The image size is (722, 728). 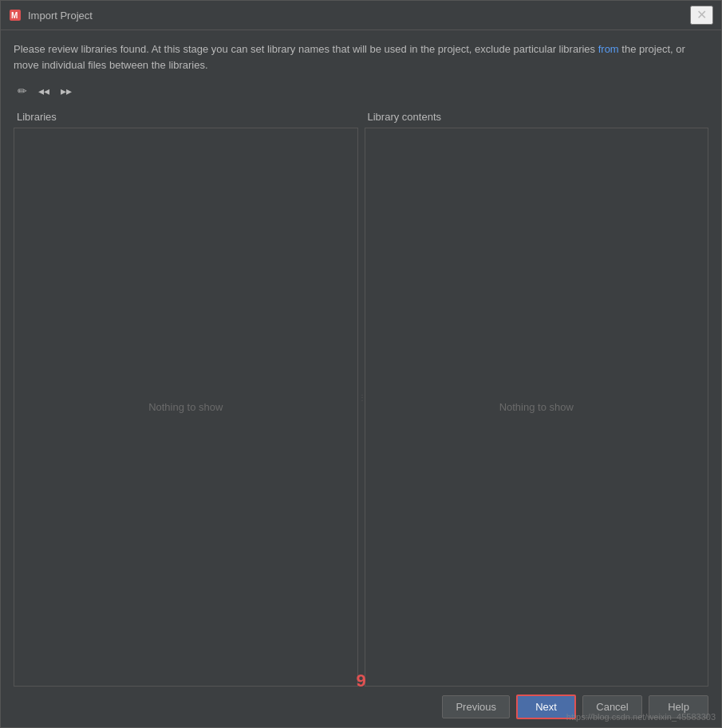 What do you see at coordinates (702, 15) in the screenshot?
I see `close-button: ✕` at bounding box center [702, 15].